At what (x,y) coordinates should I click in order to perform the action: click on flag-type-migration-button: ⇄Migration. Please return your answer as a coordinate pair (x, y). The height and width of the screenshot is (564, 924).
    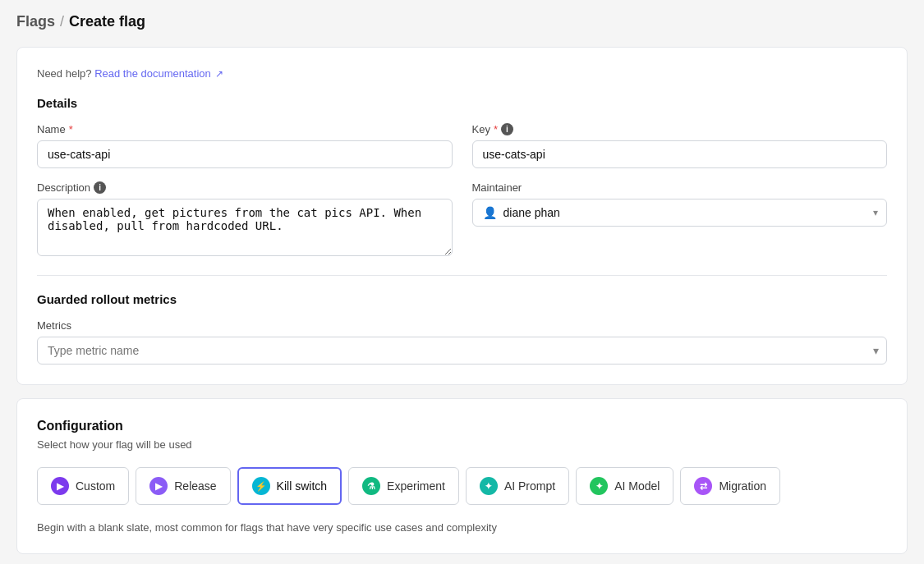
    Looking at the image, I should click on (730, 486).